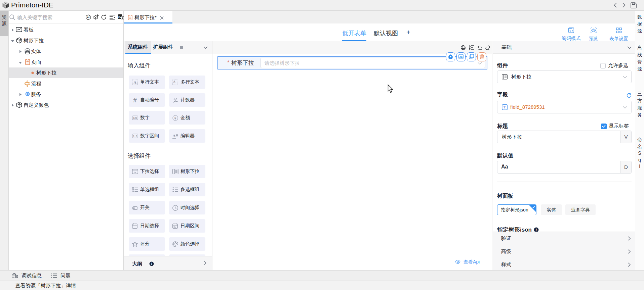 This screenshot has width=644, height=290. Describe the element at coordinates (461, 57) in the screenshot. I see `svg-text: JS` at that location.